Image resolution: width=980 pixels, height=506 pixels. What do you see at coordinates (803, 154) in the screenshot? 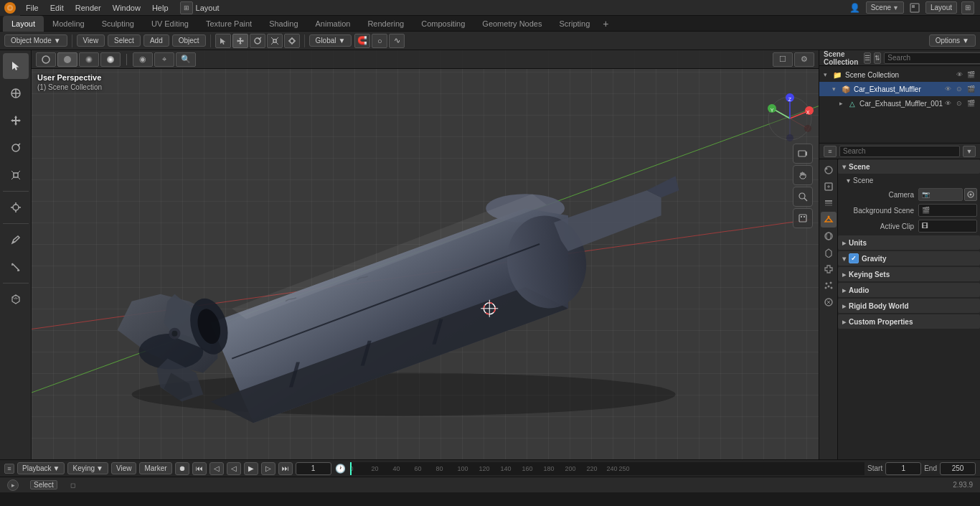
I see `camera-view-btn` at bounding box center [803, 154].